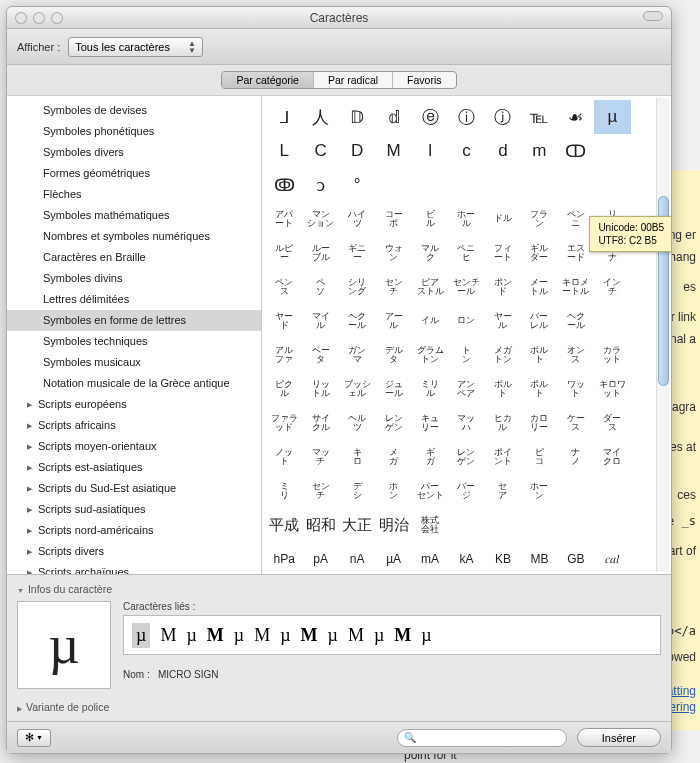 This screenshot has width=700, height=763. I want to click on glyph-cell: 𝕕, so click(393, 117).